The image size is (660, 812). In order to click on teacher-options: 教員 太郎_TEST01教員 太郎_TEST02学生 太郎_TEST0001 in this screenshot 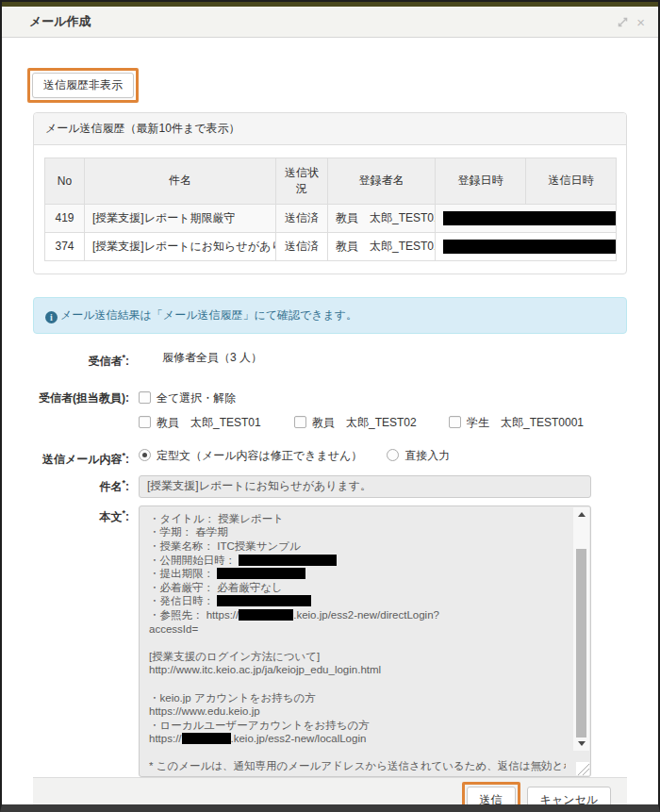, I will do `click(361, 423)`.